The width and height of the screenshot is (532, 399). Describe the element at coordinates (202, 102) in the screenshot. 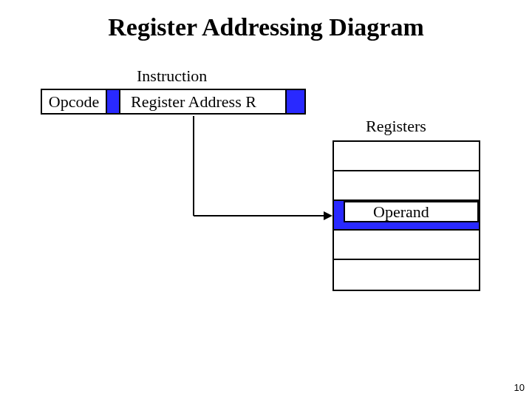

I see `register-address-cell: Register Address R` at that location.